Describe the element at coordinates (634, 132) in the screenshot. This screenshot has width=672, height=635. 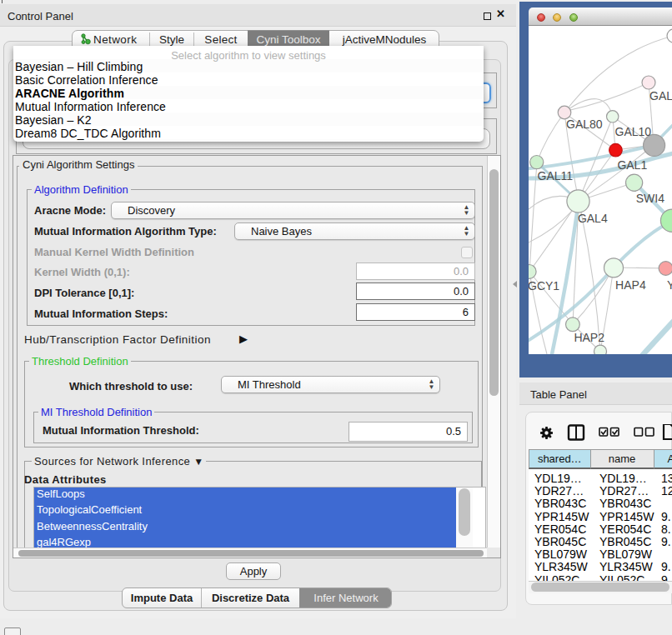
I see `svg-text: GAL10` at that location.